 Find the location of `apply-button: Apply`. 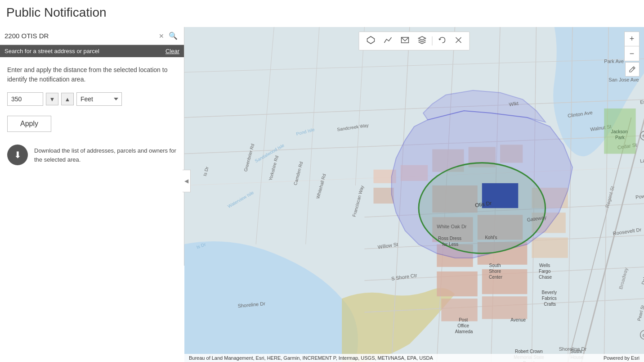

apply-button: Apply is located at coordinates (29, 124).